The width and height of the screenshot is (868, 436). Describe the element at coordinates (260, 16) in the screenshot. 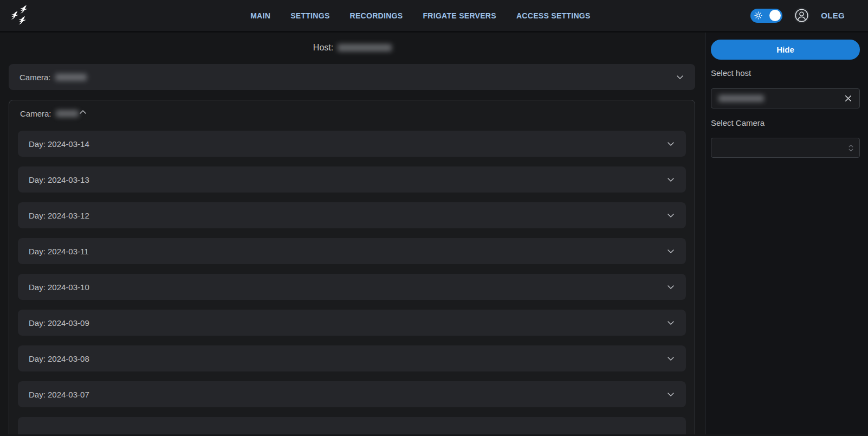

I see `nav-main: MAIN` at that location.